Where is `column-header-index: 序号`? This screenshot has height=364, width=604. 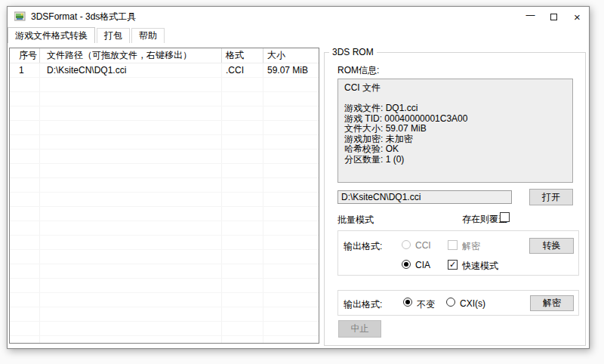 column-header-index: 序号 is located at coordinates (25, 56).